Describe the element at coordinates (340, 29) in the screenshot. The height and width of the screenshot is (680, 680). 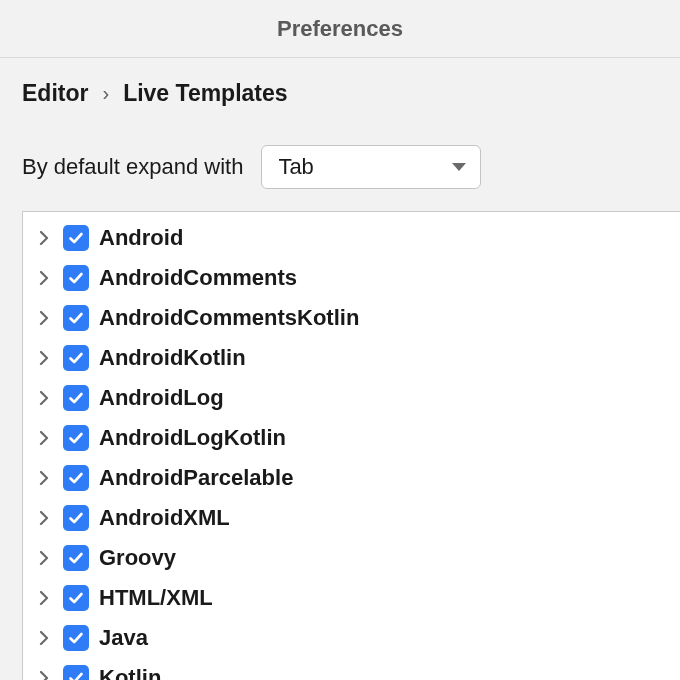
I see `window-title: Preferences` at that location.